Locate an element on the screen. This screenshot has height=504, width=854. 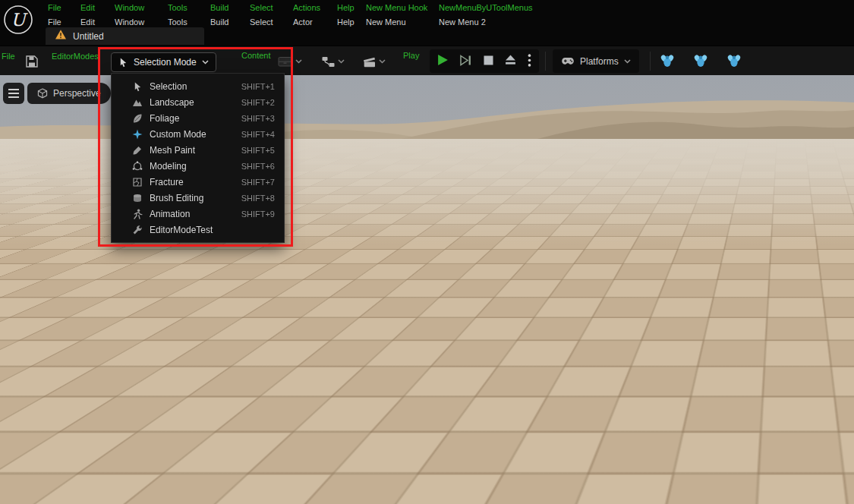
mode-menu-item-landscape: Landscape SHIFT+2 is located at coordinates (197, 102).